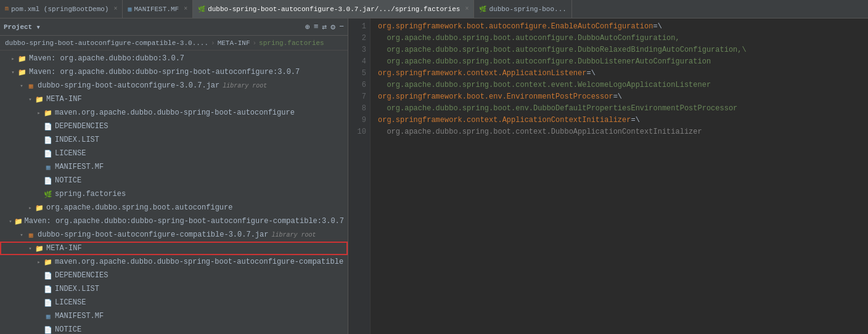 The height and width of the screenshot is (334, 868). Describe the element at coordinates (18, 27) in the screenshot. I see `project-label: Project` at that location.